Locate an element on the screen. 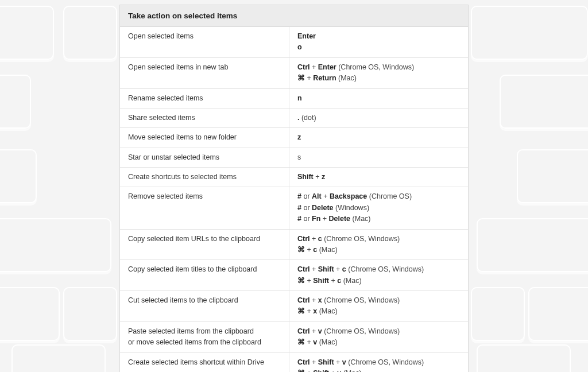 The image size is (588, 372). table-row: Open selected items in new tabCtrl + Ent… is located at coordinates (294, 73).